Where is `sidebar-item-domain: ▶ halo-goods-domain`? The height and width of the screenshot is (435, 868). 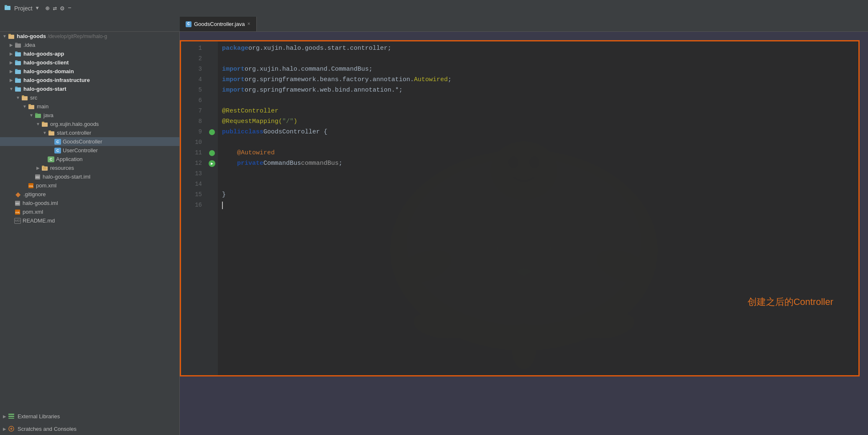
sidebar-item-domain: ▶ halo-goods-domain is located at coordinates (89, 71).